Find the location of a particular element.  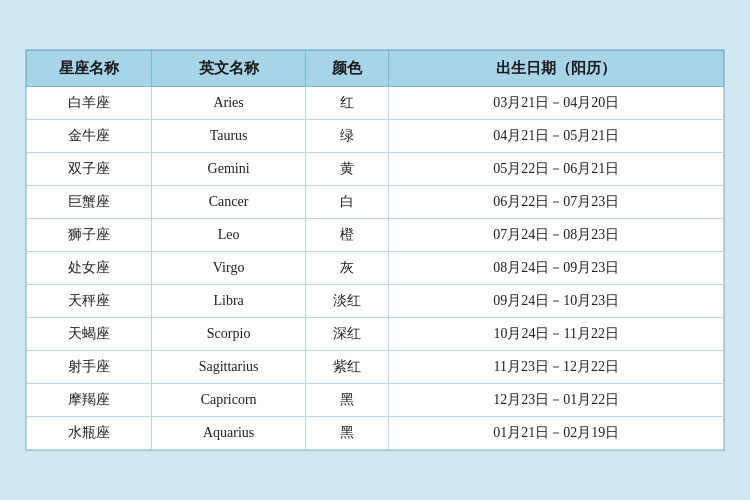

table-cell: 01月21日－02月19日 is located at coordinates (556, 434).